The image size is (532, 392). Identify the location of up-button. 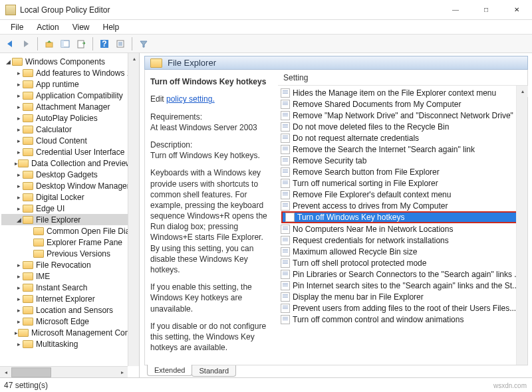
(49, 44).